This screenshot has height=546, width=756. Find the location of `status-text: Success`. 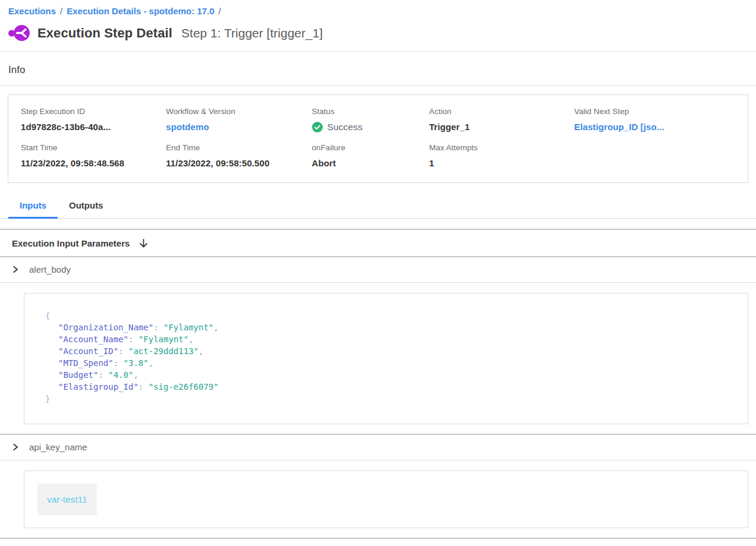

status-text: Success is located at coordinates (345, 127).